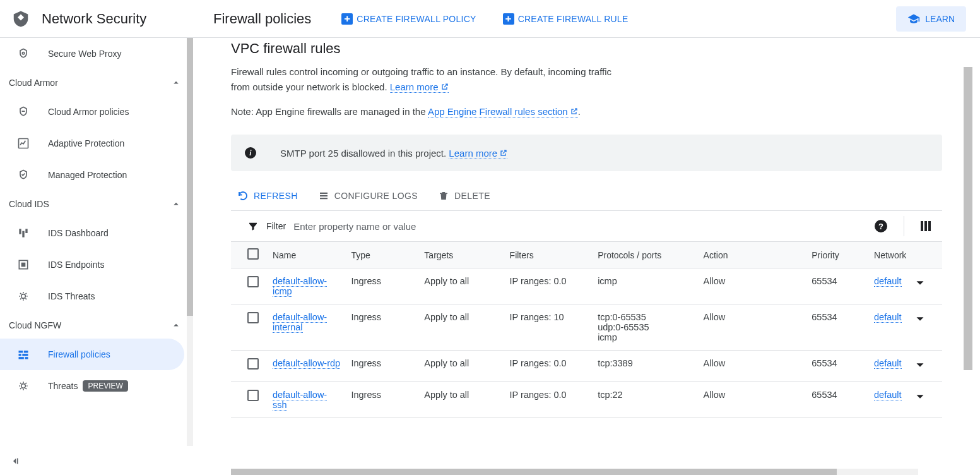  What do you see at coordinates (382, 255) in the screenshot?
I see `col-type: Type` at bounding box center [382, 255].